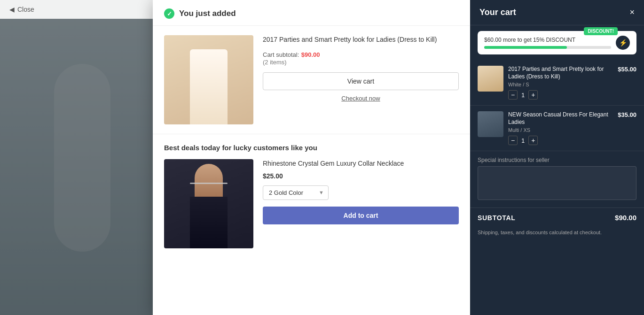  What do you see at coordinates (311, 54) in the screenshot?
I see `cart-subtotal-price: $90.00` at bounding box center [311, 54].